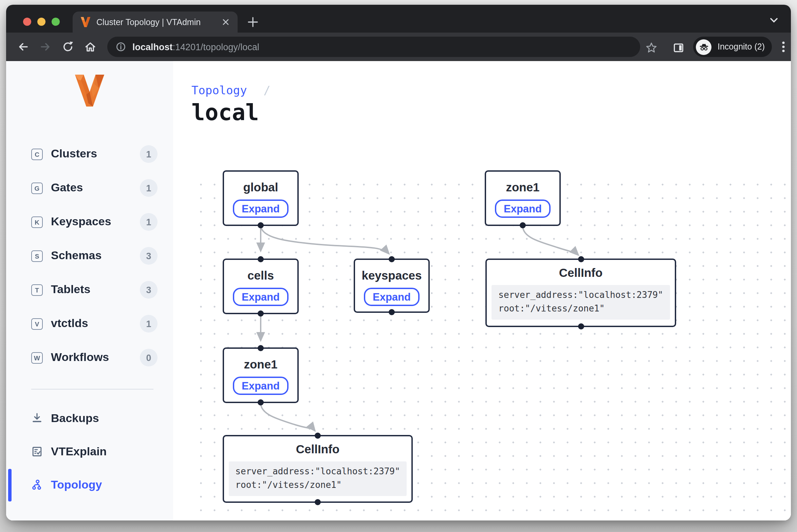  Describe the element at coordinates (90, 452) in the screenshot. I see `sidebar-nav-secondary: Backups VTExplain` at that location.